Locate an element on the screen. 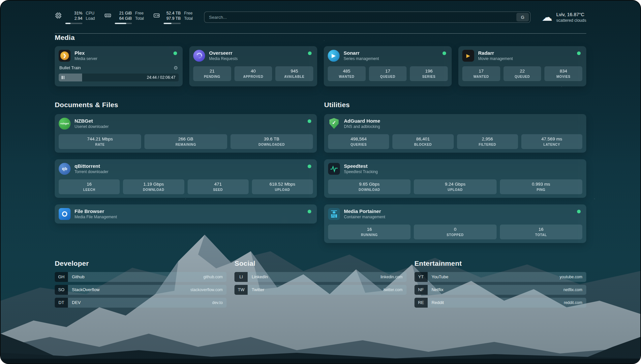 Image resolution: width=641 pixels, height=364 pixels. radarr-icon: ▶ is located at coordinates (468, 56).